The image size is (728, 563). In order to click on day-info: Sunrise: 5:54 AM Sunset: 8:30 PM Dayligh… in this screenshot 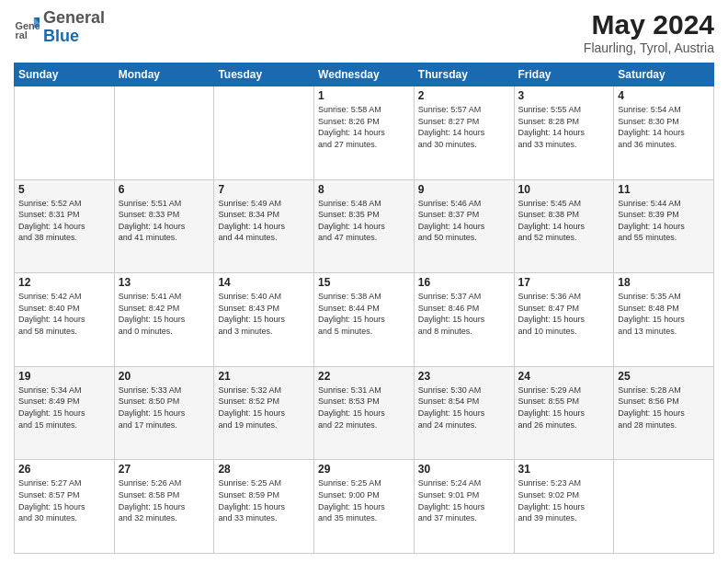, I will do `click(664, 127)`.